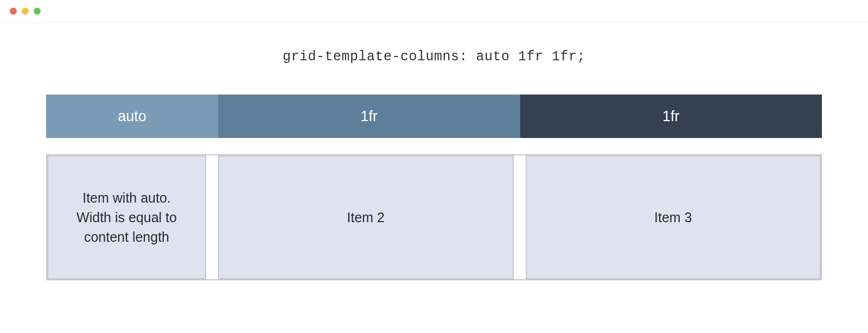 This screenshot has width=868, height=333. I want to click on close-icon, so click(13, 11).